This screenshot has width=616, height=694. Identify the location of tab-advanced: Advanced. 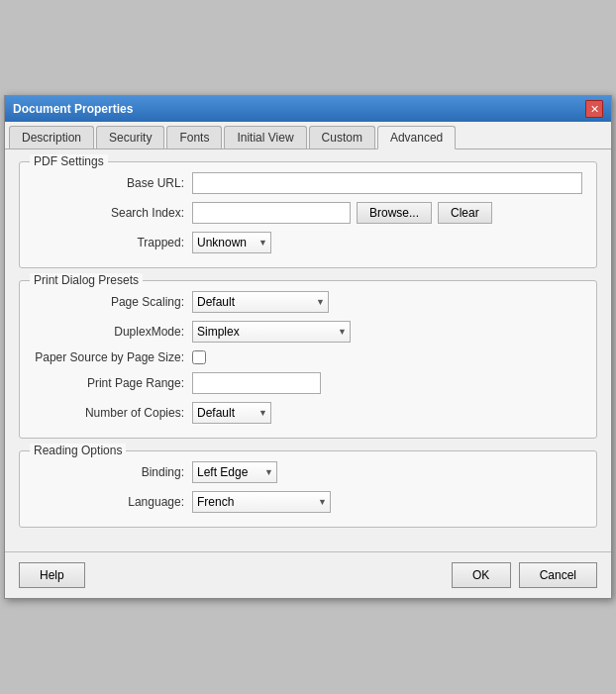
(416, 138).